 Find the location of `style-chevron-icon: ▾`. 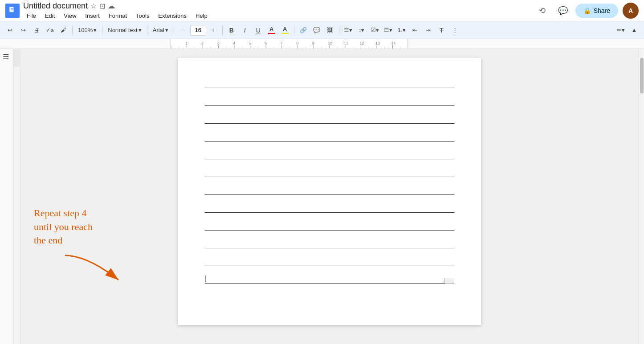

style-chevron-icon: ▾ is located at coordinates (140, 30).